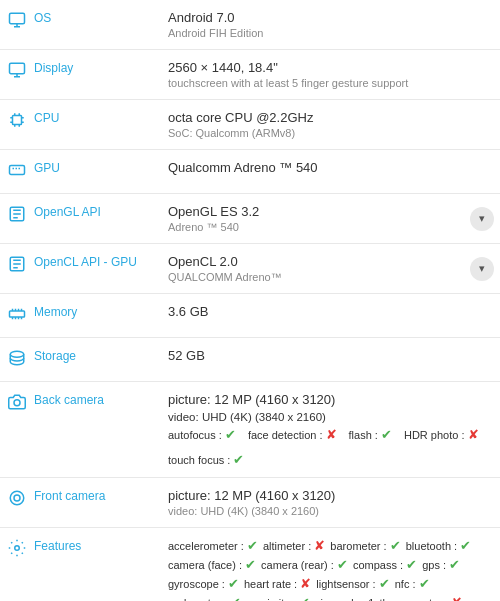 Image resolution: width=500 pixels, height=601 pixels. Describe the element at coordinates (205, 584) in the screenshot. I see `feature-item: gyroscope : ✔` at that location.